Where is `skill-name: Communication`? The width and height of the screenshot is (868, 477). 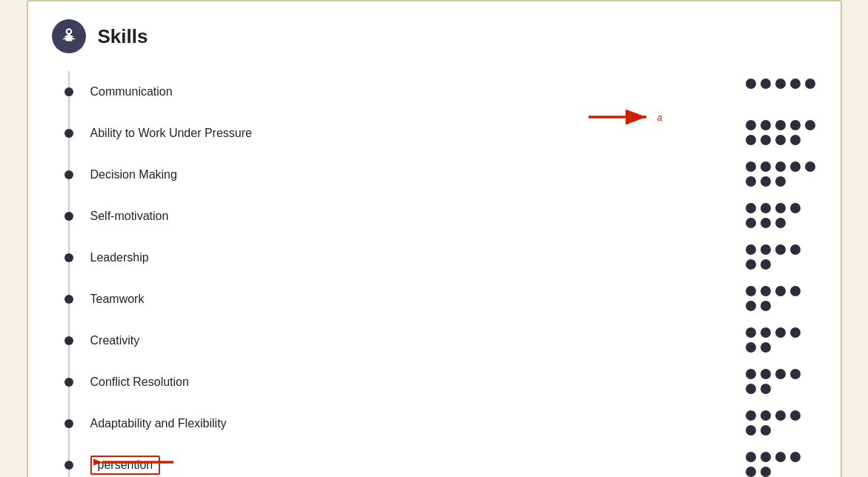 skill-name: Communication is located at coordinates (132, 92).